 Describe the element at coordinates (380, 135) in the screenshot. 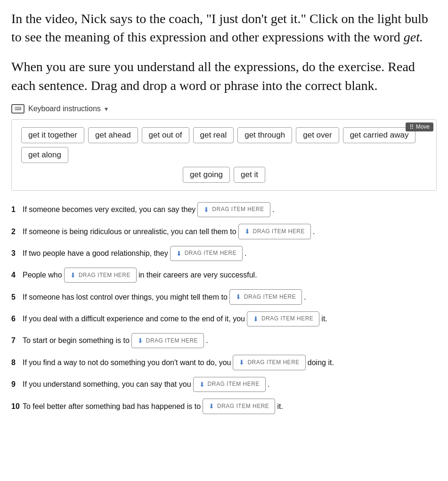

I see `chip-get-carried-away: get carried away` at that location.